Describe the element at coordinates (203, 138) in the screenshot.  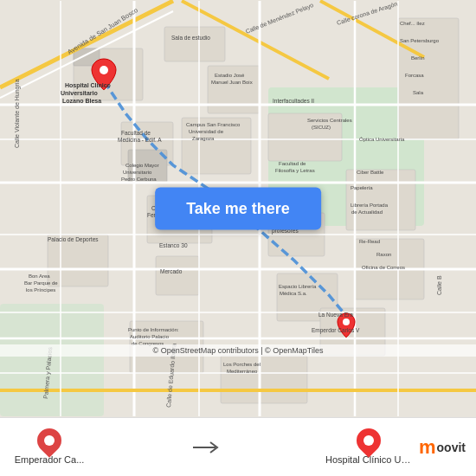
I see `svg-text: Zaragoza` at that location.